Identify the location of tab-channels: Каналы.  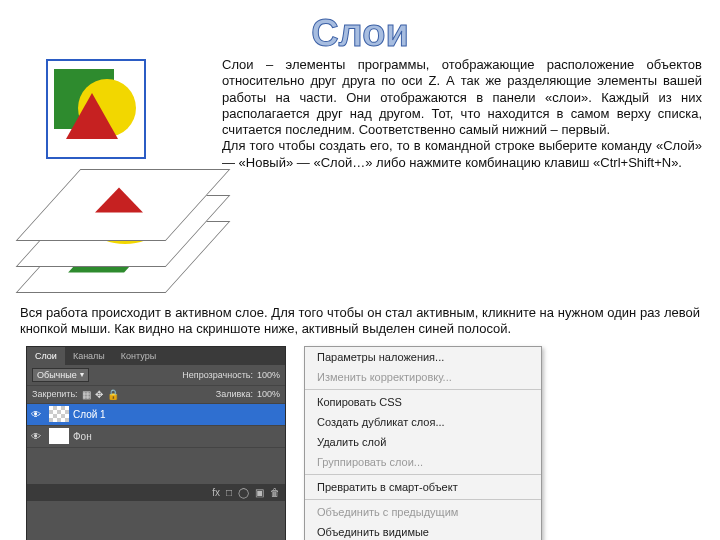
(89, 356).